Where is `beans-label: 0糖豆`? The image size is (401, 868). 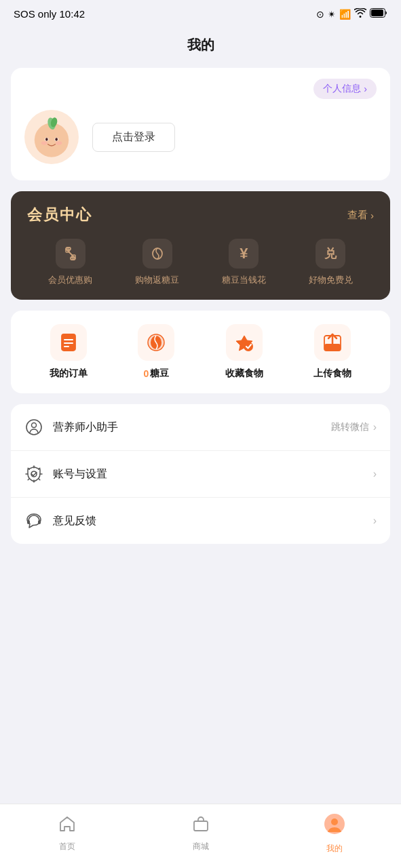
beans-label: 0糖豆 is located at coordinates (156, 374).